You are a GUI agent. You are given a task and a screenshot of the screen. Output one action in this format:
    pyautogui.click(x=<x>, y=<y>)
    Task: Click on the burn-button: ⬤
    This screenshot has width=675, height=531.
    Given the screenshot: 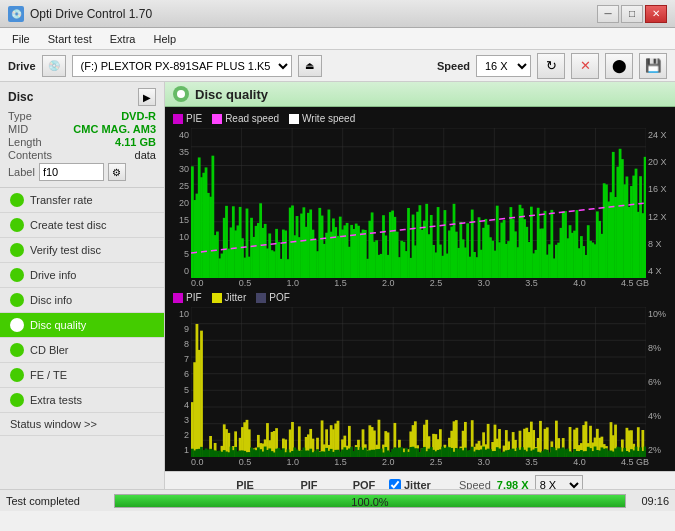 What is the action you would take?
    pyautogui.click(x=619, y=66)
    